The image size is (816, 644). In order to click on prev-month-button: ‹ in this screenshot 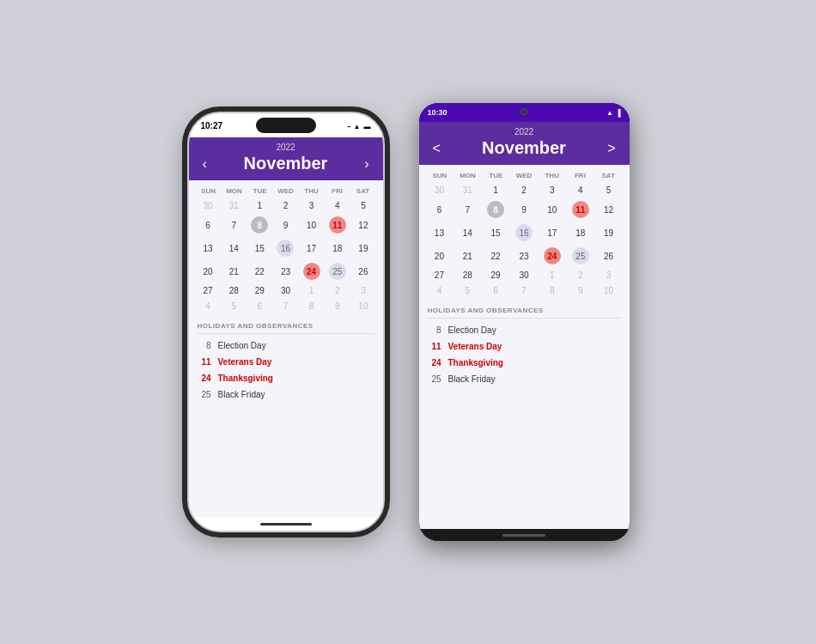, I will do `click(204, 164)`.